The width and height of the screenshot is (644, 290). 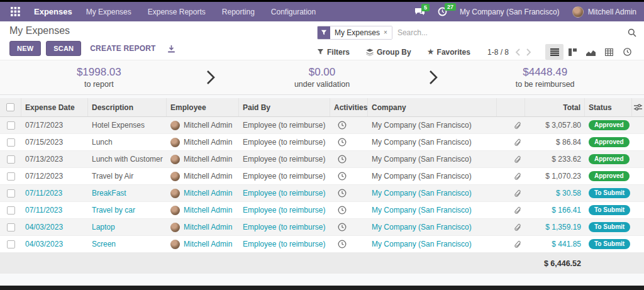 What do you see at coordinates (322, 288) in the screenshot?
I see `window-bottom-strip` at bounding box center [322, 288].